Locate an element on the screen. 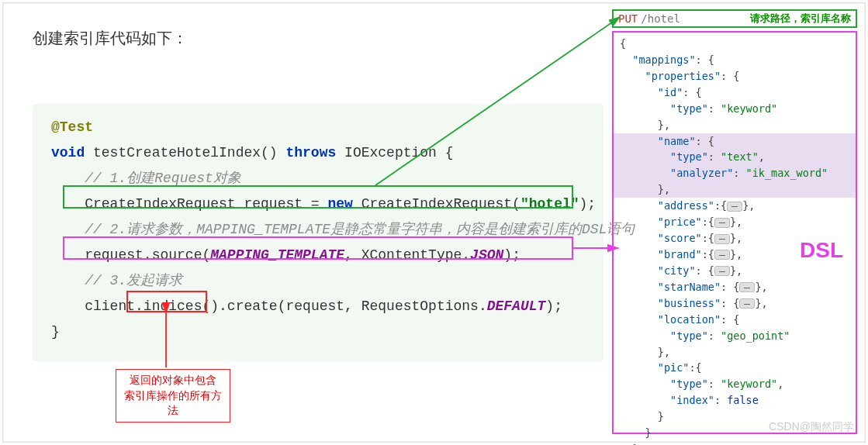  highlight-indices is located at coordinates (167, 302).